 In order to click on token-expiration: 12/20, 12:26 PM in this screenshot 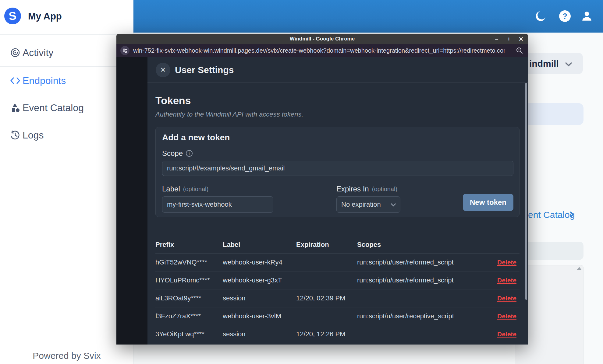, I will do `click(327, 334)`.